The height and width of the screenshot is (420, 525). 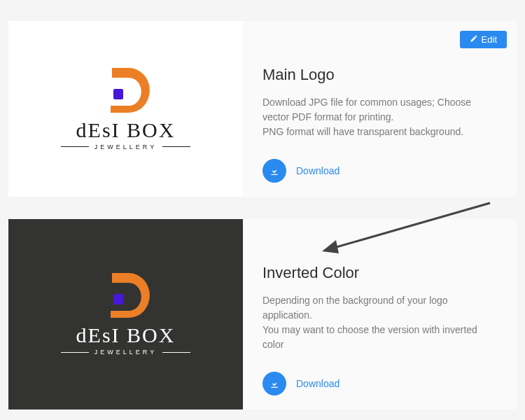 I want to click on card-description: Depending on the background of your logo…, so click(x=379, y=323).